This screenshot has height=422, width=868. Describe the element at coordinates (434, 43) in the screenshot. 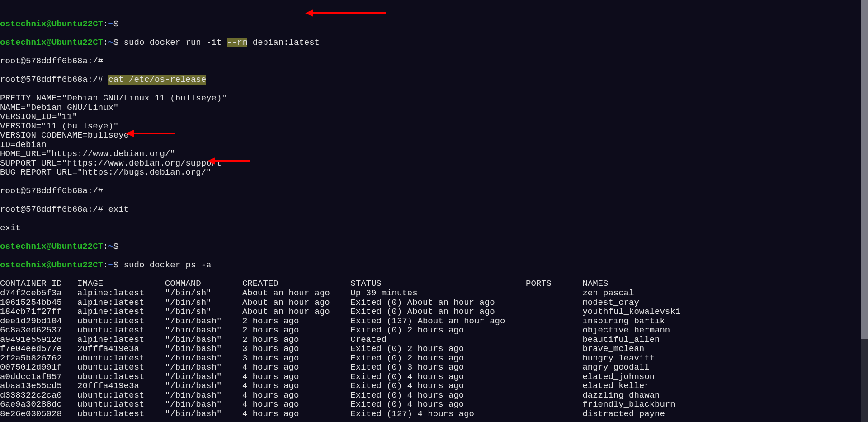

I see `docker-run-line: ostechnix@Ubuntu22CT:~$ sudo docker run …` at that location.